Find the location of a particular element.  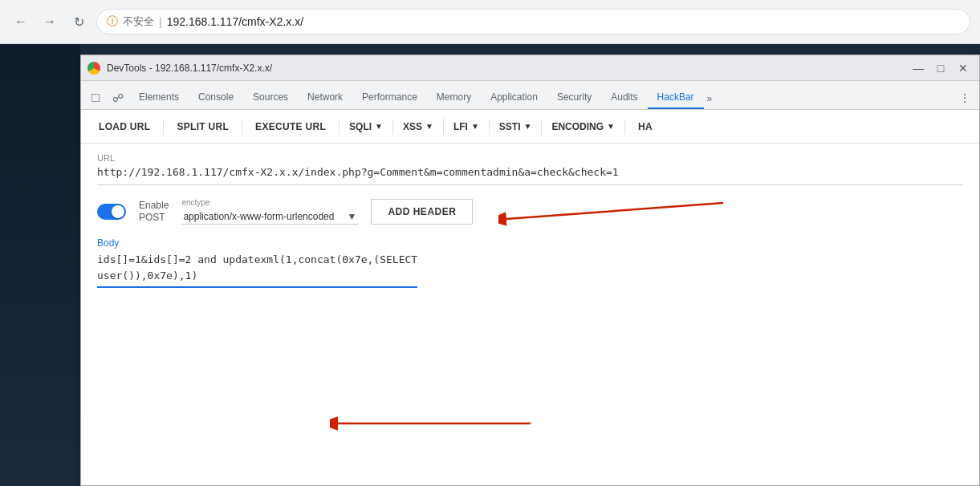

tab-network: Network is located at coordinates (325, 98).